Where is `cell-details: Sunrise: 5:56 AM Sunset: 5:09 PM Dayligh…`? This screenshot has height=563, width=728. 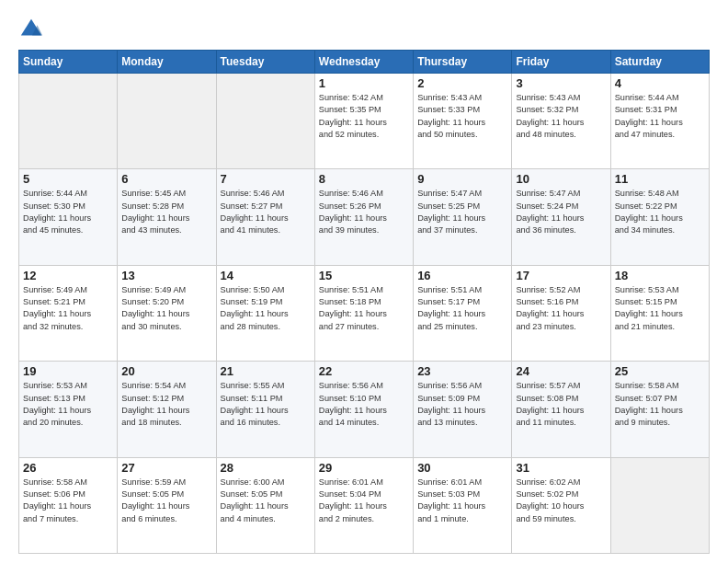 cell-details: Sunrise: 5:56 AM Sunset: 5:09 PM Dayligh… is located at coordinates (462, 405).